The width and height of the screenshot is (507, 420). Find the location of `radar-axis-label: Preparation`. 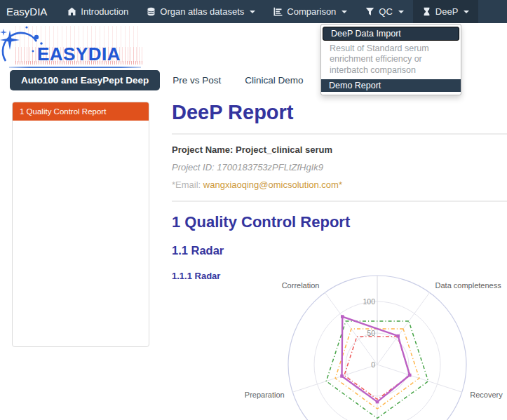

radar-axis-label: Preparation is located at coordinates (265, 395).